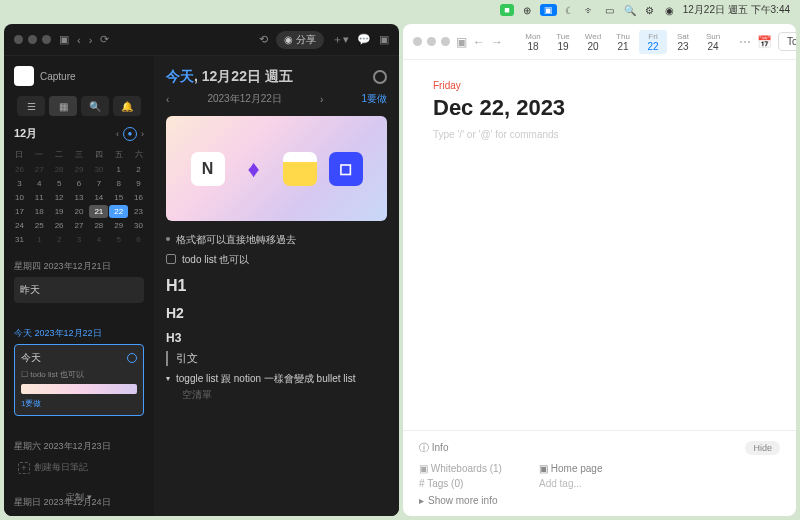  I want to click on tab-notification-icon: 🔔, so click(127, 106).